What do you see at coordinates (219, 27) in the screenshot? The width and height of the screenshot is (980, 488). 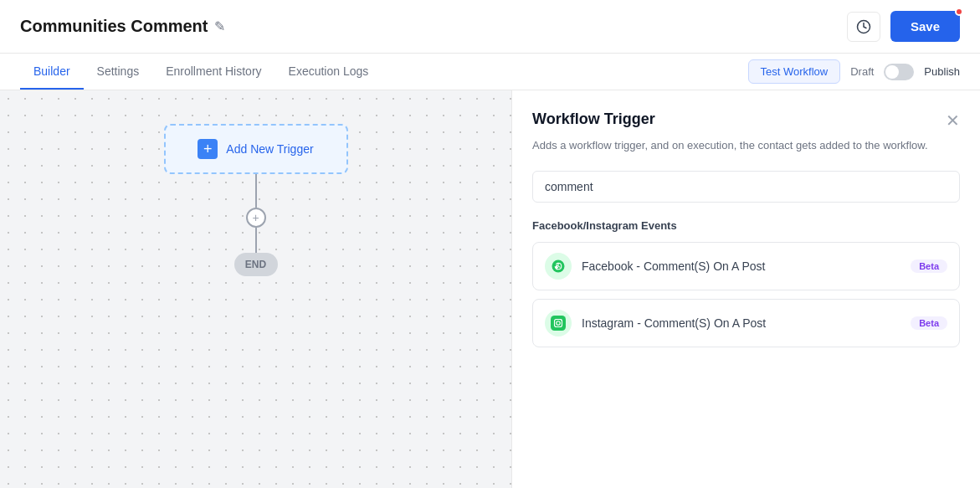 I see `edit-icon: ✎` at bounding box center [219, 27].